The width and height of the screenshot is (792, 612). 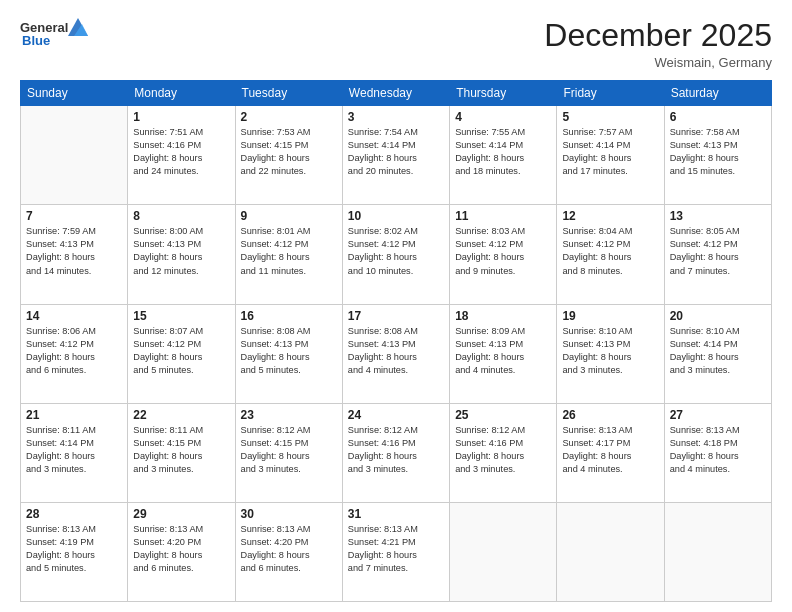 What do you see at coordinates (610, 444) in the screenshot?
I see `sunset-info: Sunset: 4:17 PM` at bounding box center [610, 444].